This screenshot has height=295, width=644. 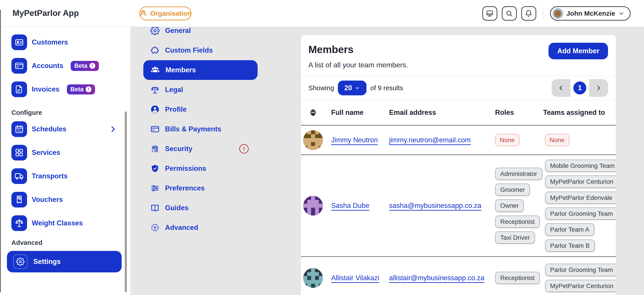 I want to click on settings-nav: General Custom Fields Members Legal, so click(x=200, y=129).